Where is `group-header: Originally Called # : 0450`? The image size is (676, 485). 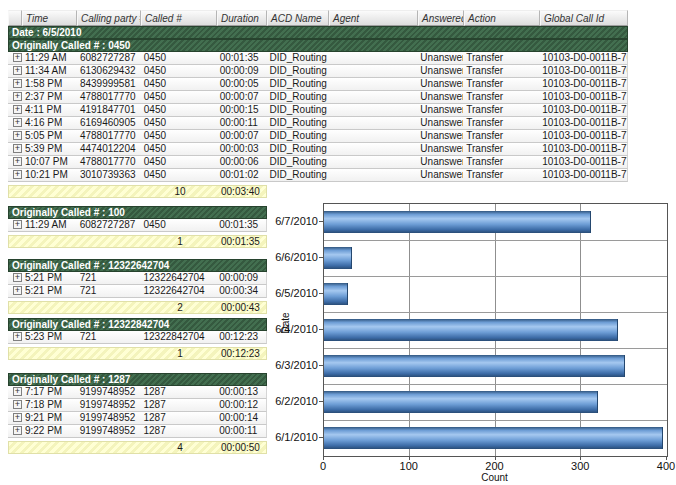 group-header: Originally Called # : 0450 is located at coordinates (318, 46).